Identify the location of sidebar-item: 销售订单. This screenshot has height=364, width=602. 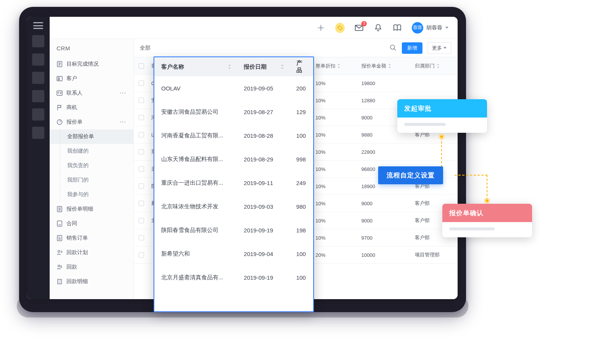
(92, 238).